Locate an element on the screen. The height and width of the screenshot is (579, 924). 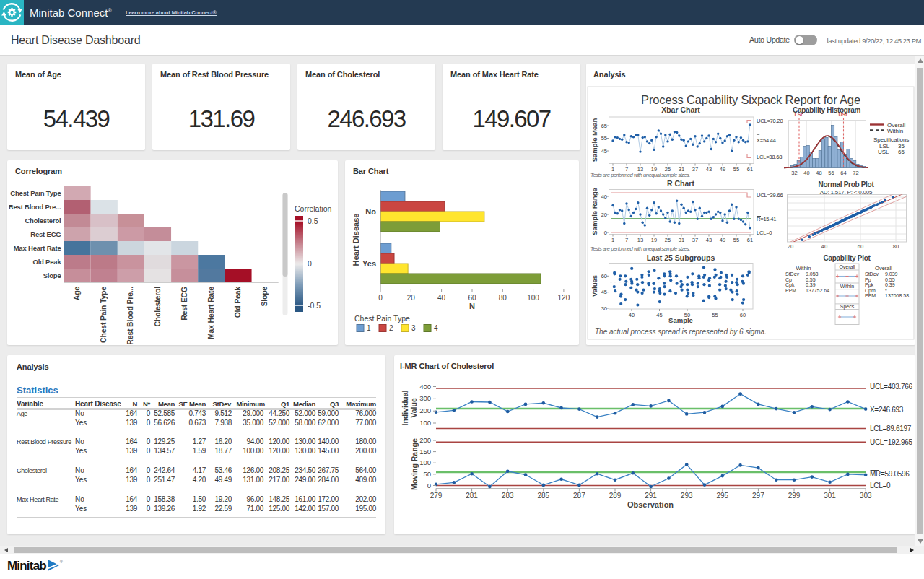
svg-text: 7 is located at coordinates (627, 240).